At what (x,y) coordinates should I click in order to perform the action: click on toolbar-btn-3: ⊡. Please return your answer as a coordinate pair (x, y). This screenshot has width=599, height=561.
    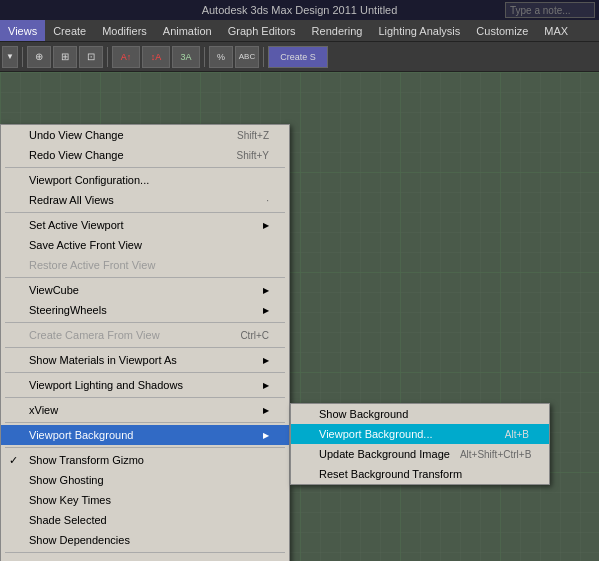
    Looking at the image, I should click on (91, 57).